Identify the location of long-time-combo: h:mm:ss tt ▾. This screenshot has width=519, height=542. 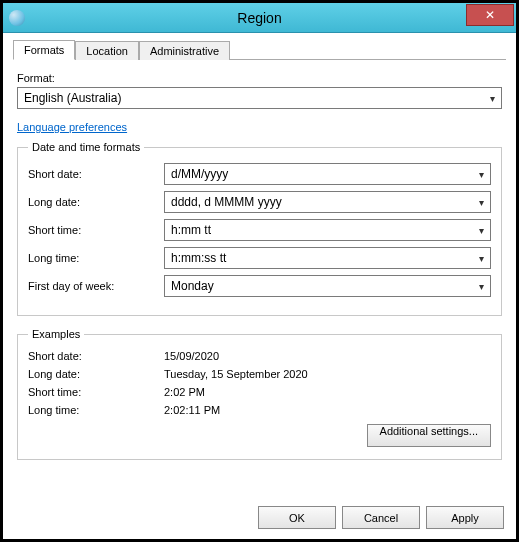
(328, 258).